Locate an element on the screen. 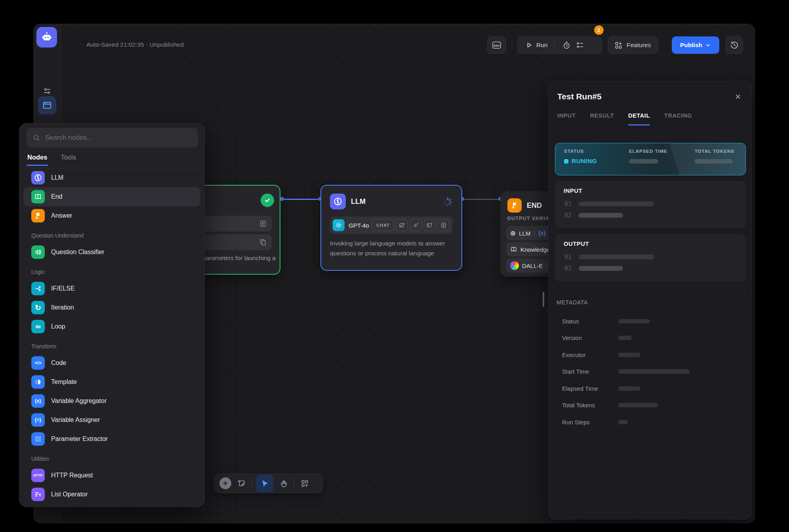  copy-icon is located at coordinates (263, 242).